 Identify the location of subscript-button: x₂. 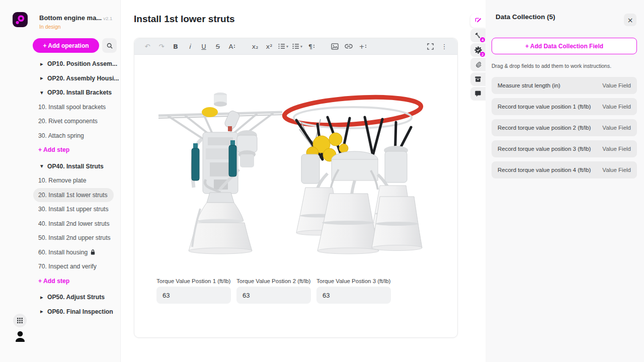
(255, 46).